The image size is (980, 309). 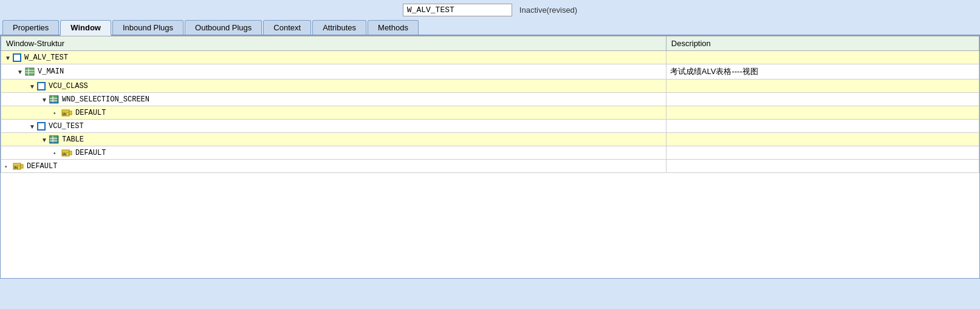 I want to click on node-label: V_MAIN, so click(x=51, y=72).